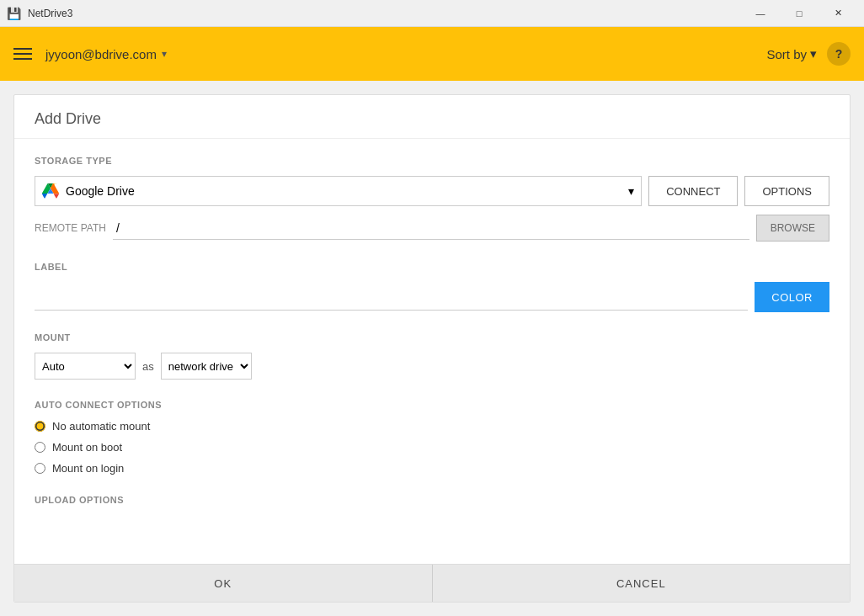  Describe the element at coordinates (432, 199) in the screenshot. I see `storage-type-section: STORAGE TYPE` at that location.